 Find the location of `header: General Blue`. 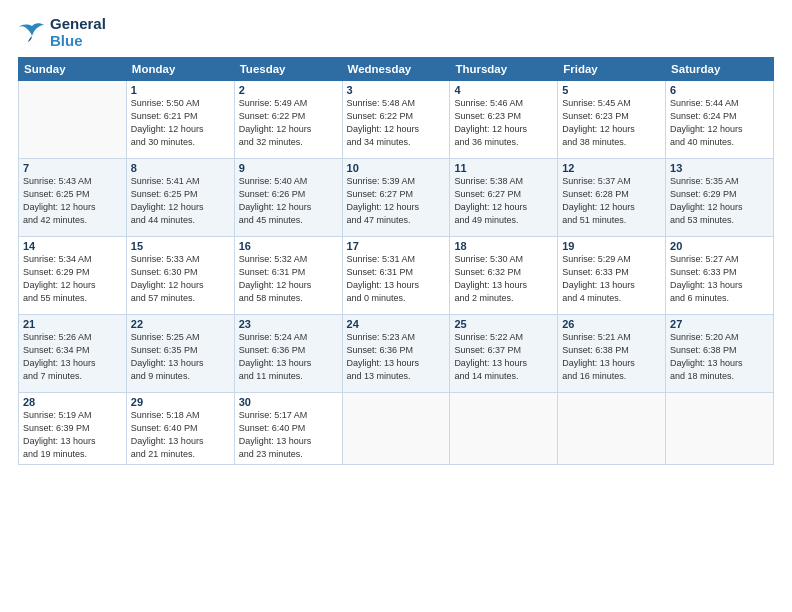

header: General Blue is located at coordinates (396, 32).